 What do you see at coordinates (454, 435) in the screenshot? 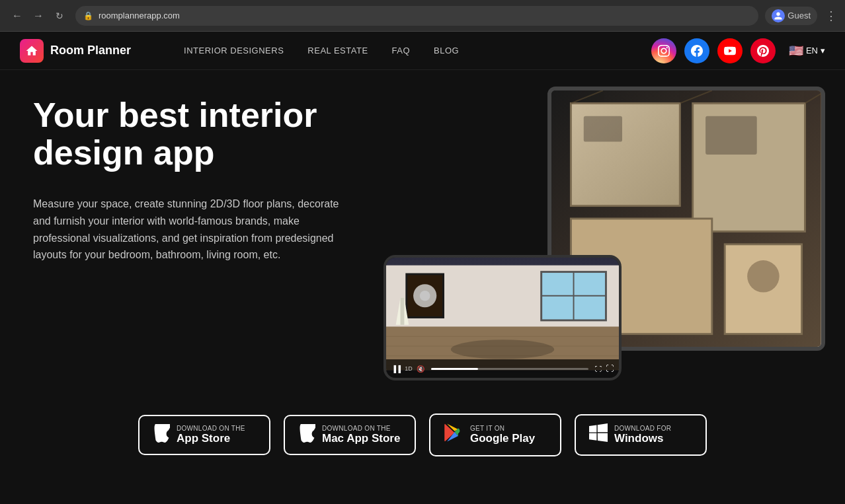
I see `google-play-icon` at bounding box center [454, 435].